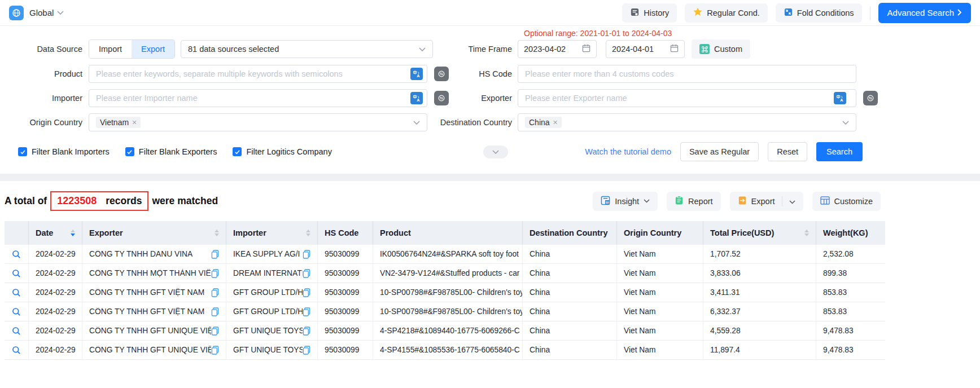 The height and width of the screenshot is (388, 980). What do you see at coordinates (42, 12) in the screenshot?
I see `region-selector-label: Global` at bounding box center [42, 12].